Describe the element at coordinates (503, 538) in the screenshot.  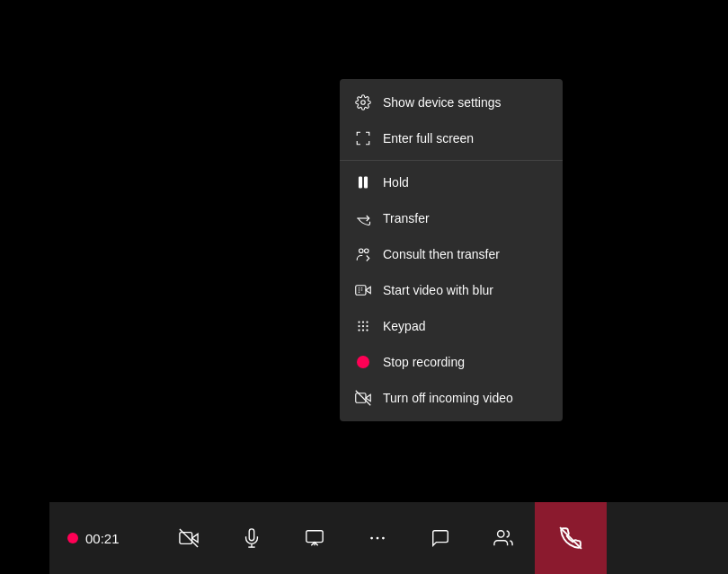
I see `people-icon` at that location.